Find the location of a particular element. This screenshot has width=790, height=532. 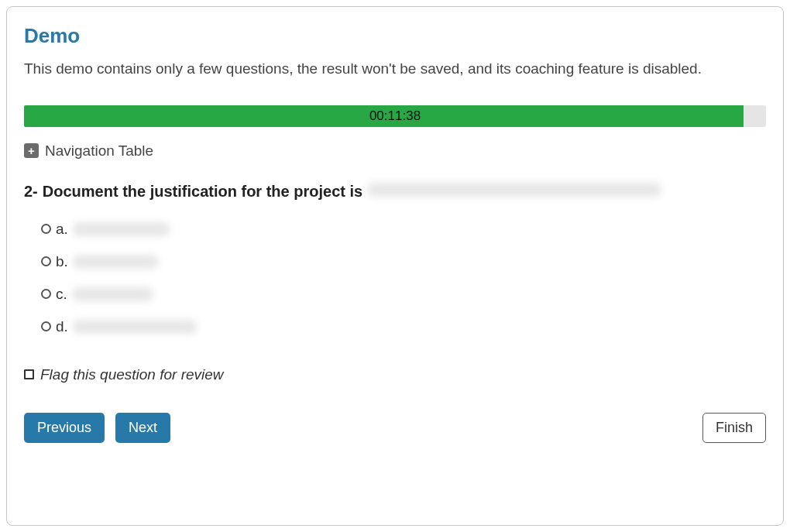

navigation-toggle-label: Navigation Table is located at coordinates (99, 151).